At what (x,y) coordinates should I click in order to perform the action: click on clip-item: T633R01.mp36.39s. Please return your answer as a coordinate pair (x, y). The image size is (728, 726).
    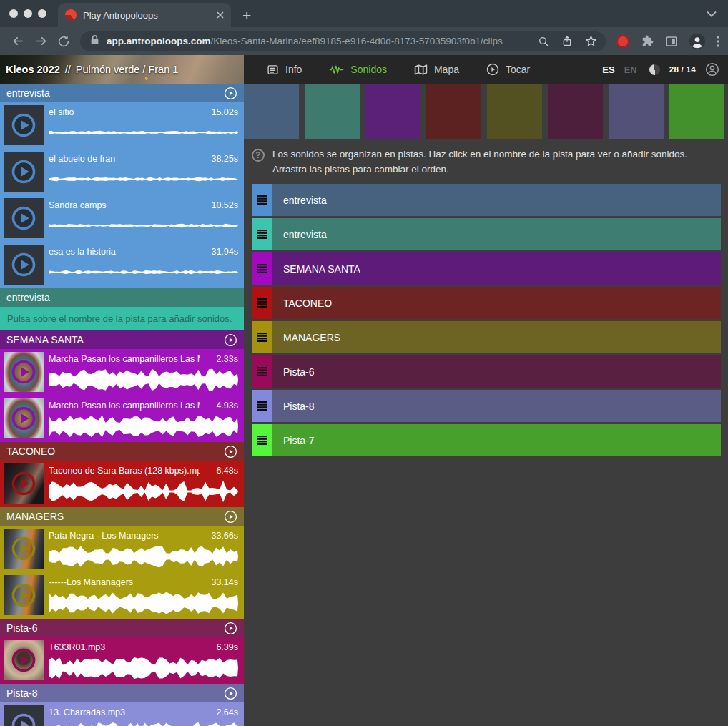
    Looking at the image, I should click on (122, 661).